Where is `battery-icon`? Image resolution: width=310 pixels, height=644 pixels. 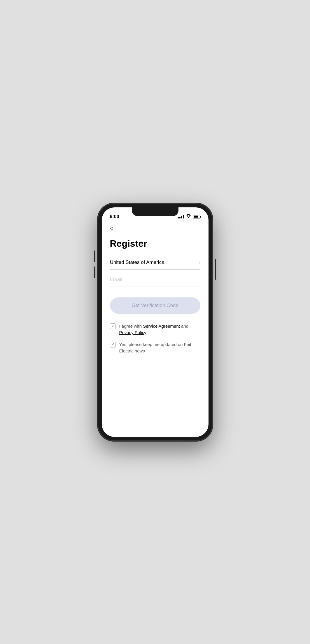
battery-icon is located at coordinates (197, 217).